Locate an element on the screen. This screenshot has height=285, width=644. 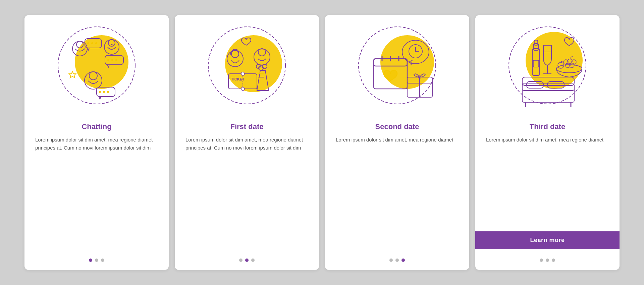
first-date-illustration: TICKET is located at coordinates (247, 67).